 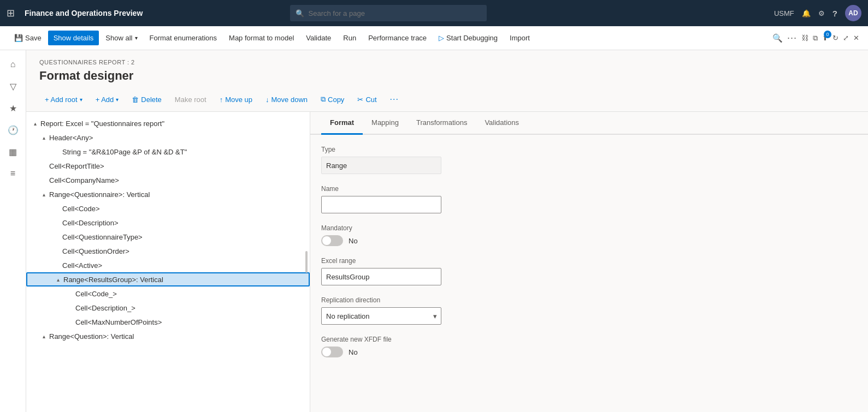 What do you see at coordinates (857, 38) in the screenshot?
I see `close-button: ✕` at bounding box center [857, 38].